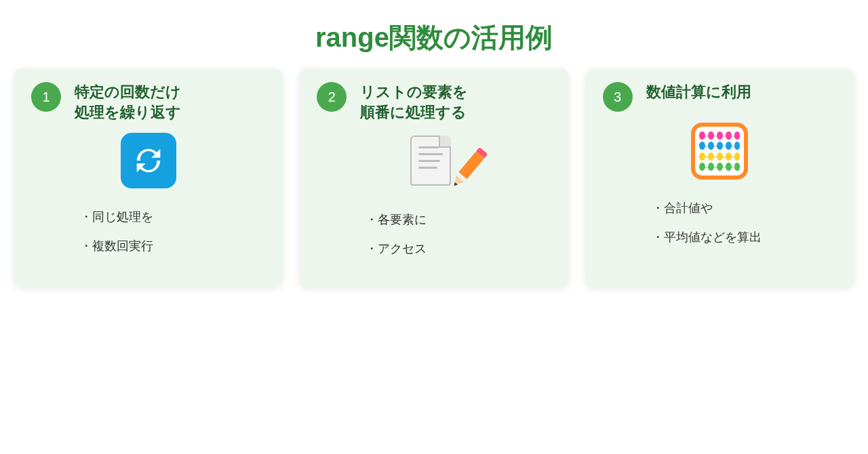 This screenshot has height=454, width=868. I want to click on bullet: ・合計値や, so click(745, 209).